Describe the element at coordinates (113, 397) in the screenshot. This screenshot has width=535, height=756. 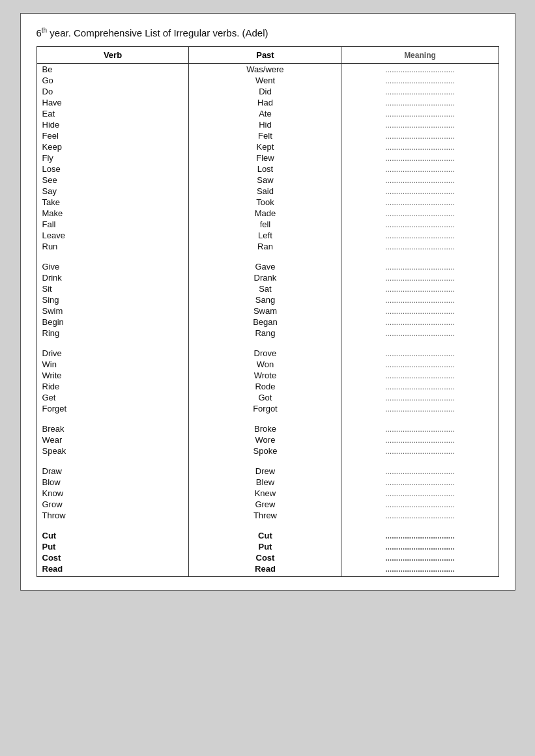
I see `verb-cell: Get` at that location.